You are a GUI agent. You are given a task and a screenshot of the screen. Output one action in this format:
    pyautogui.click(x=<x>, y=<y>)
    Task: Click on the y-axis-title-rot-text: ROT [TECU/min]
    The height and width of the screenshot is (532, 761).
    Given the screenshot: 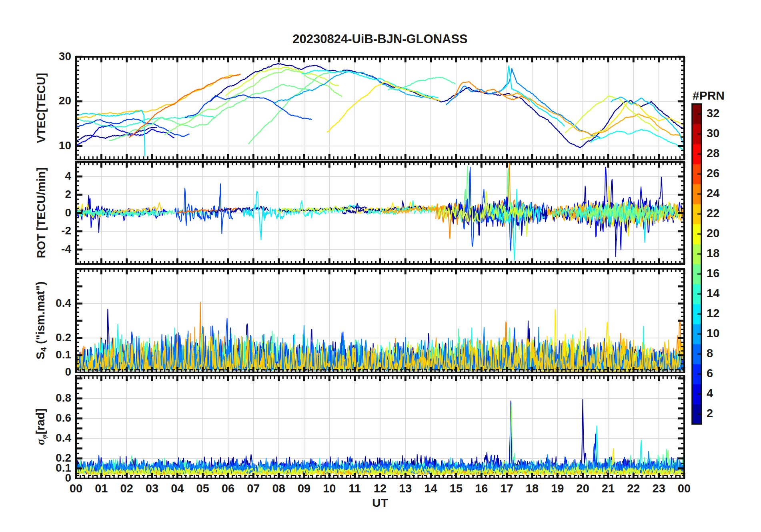 What is the action you would take?
    pyautogui.click(x=41, y=213)
    